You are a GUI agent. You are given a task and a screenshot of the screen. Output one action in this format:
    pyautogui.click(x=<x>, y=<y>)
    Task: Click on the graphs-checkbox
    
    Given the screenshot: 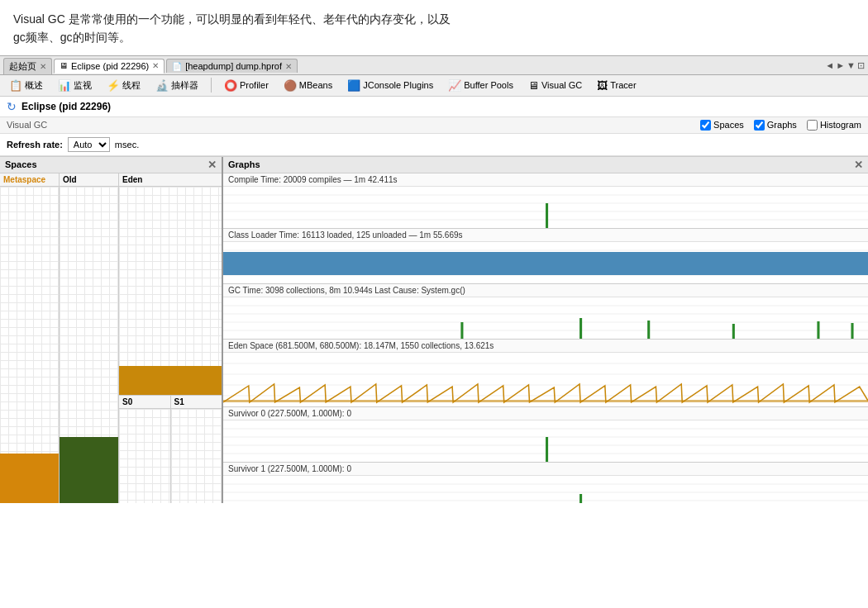 What is the action you would take?
    pyautogui.click(x=759, y=126)
    